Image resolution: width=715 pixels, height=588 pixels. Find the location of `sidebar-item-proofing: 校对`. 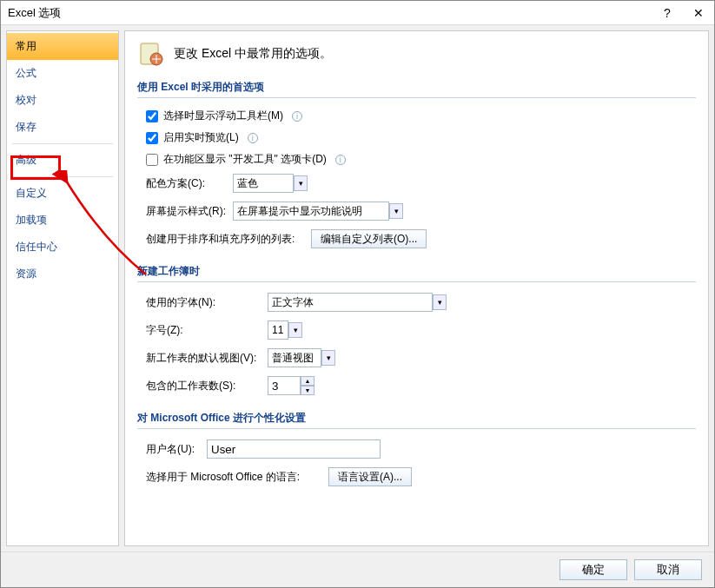

sidebar-item-proofing: 校对 is located at coordinates (63, 101).